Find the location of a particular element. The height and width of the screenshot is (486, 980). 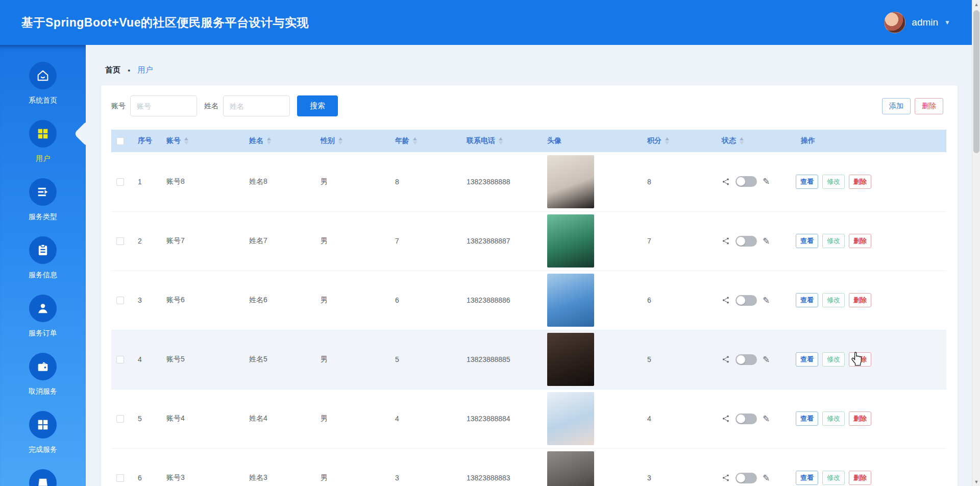

vertical-scrollbar: ▲ ▼ is located at coordinates (976, 243).